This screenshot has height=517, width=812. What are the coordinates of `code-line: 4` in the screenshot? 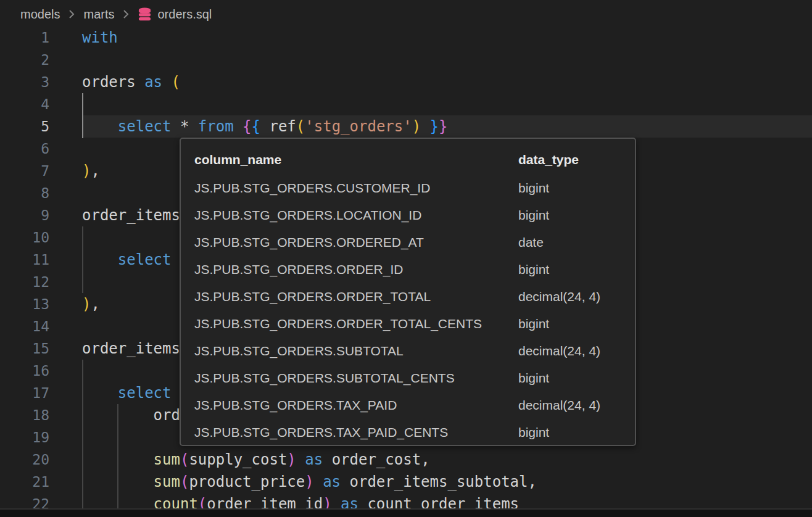 It's located at (406, 104).